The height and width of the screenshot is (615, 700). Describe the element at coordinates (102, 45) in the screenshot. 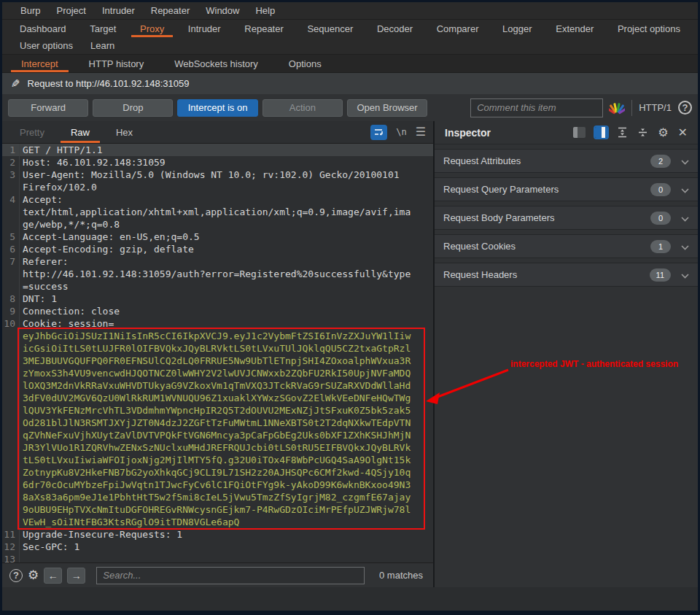

I see `tab-learn: Learn` at that location.